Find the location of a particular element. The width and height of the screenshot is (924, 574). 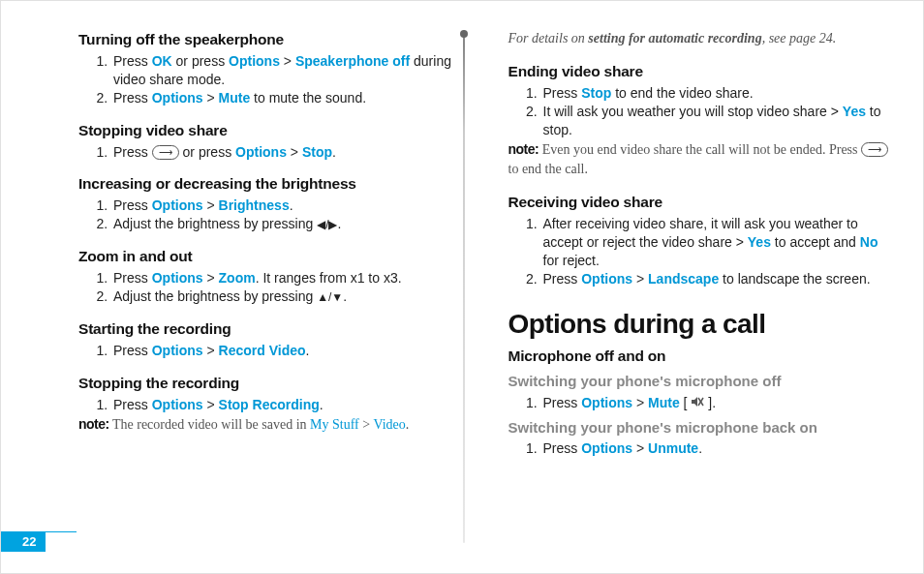

link-video: Video is located at coordinates (389, 424).